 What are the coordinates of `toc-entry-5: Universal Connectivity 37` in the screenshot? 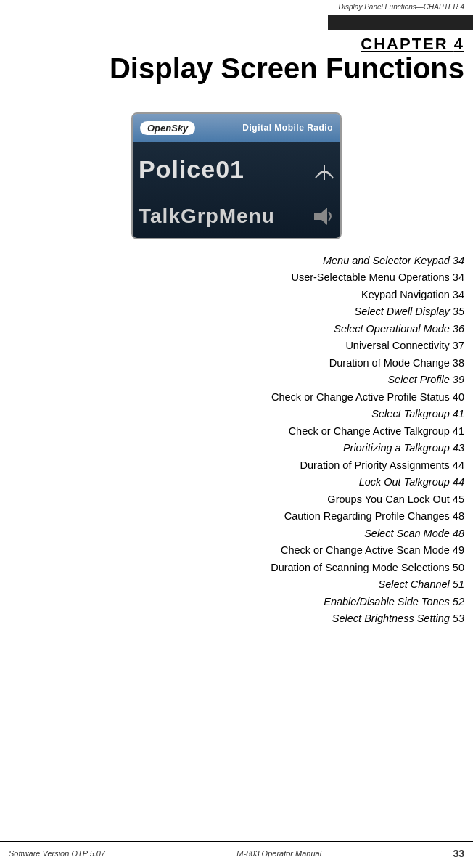 It's located at (232, 345).